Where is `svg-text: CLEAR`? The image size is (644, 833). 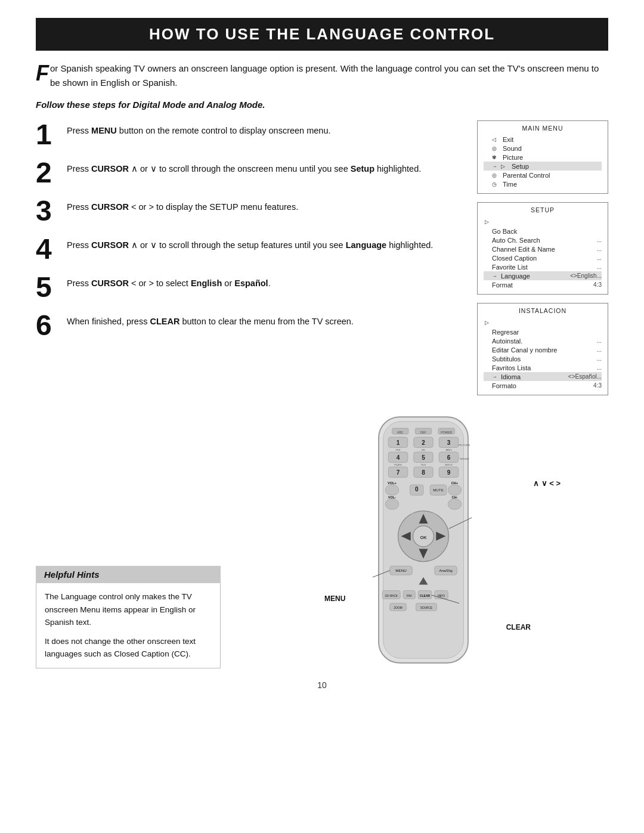
svg-text: CLEAR is located at coordinates (425, 596).